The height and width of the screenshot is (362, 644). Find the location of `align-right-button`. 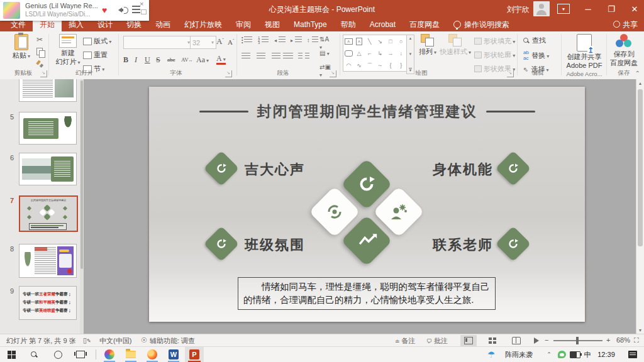

align-right-button is located at coordinates (275, 57).